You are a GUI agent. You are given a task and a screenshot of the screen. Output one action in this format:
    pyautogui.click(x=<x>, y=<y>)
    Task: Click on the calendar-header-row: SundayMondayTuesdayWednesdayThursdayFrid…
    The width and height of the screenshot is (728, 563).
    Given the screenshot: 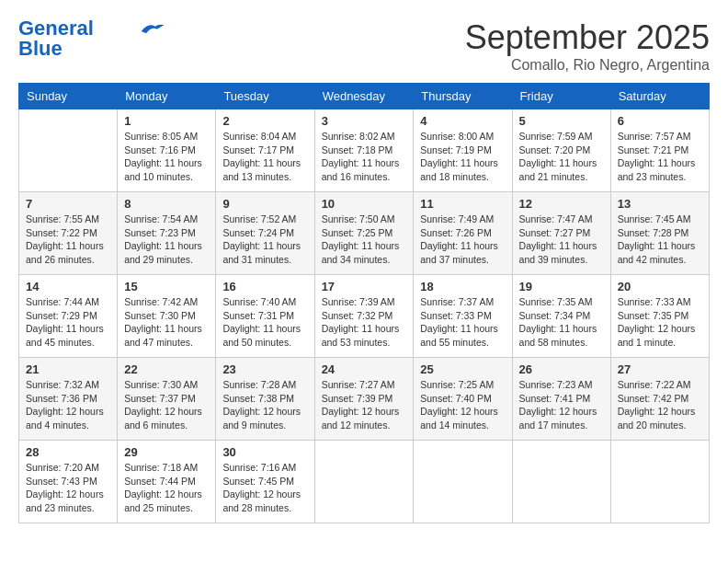 What is the action you would take?
    pyautogui.click(x=364, y=97)
    